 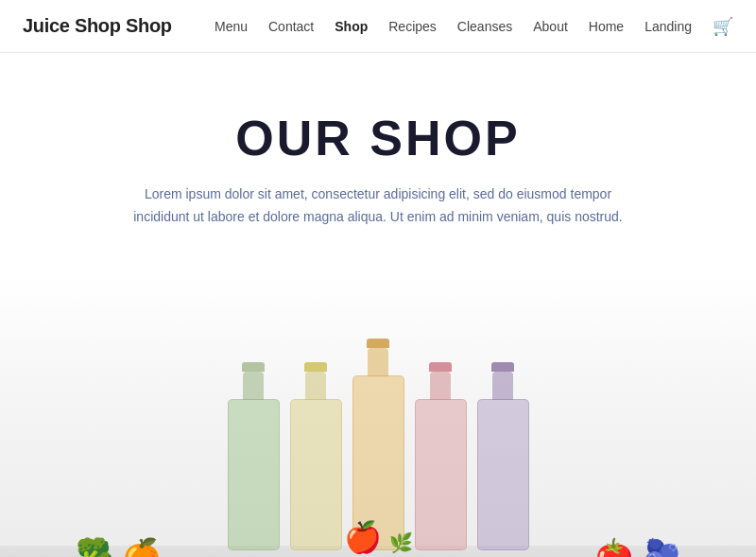 I want to click on bottle-yellow, so click(x=316, y=456).